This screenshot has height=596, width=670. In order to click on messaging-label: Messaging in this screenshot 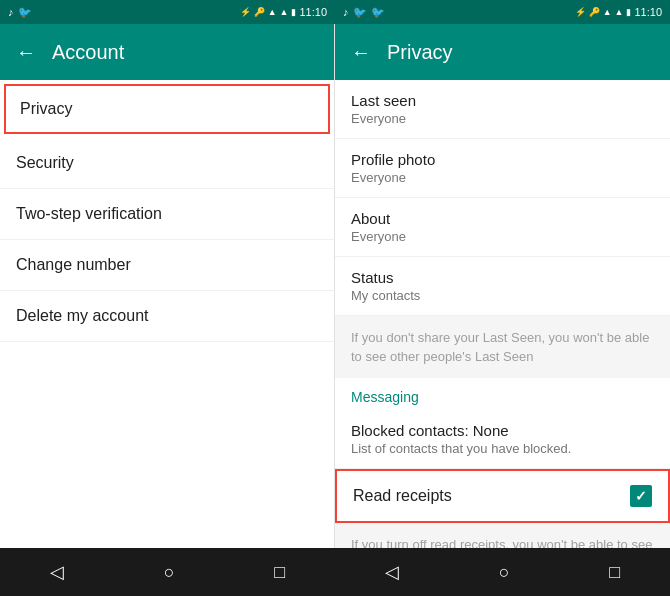, I will do `click(385, 397)`.